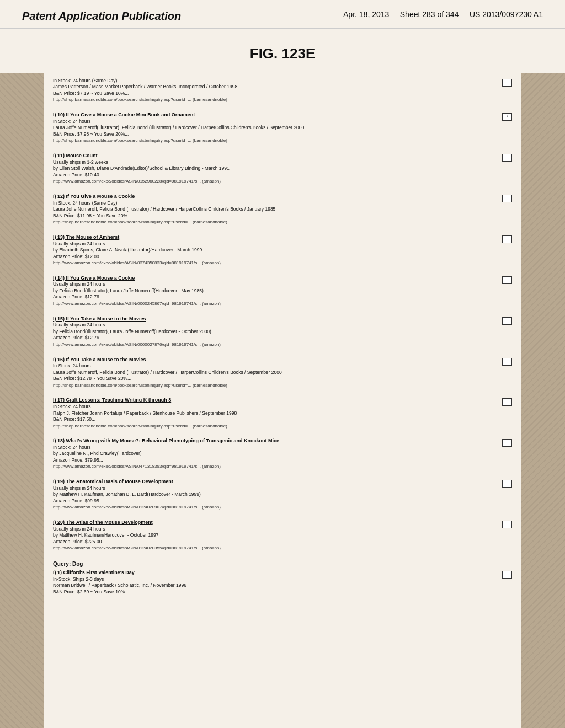 Image resolution: width=565 pixels, height=728 pixels. I want to click on figure-title-area: FIG. 123E, so click(282, 51).